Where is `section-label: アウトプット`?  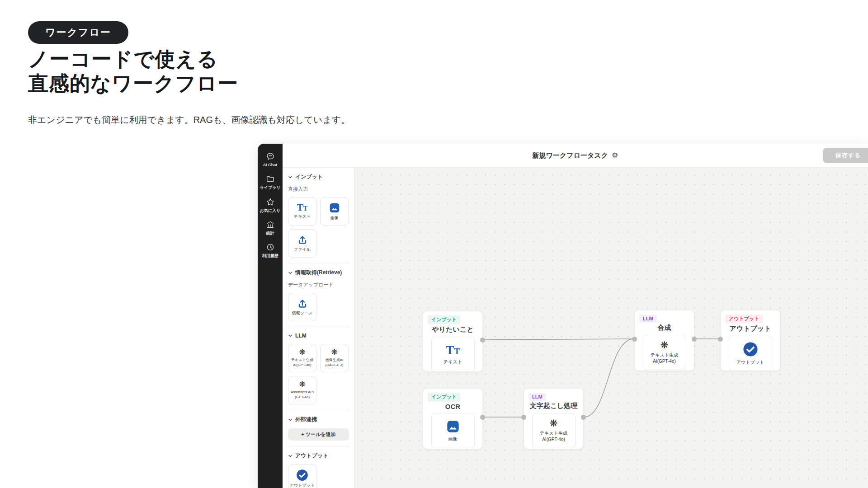
section-label: アウトプット is located at coordinates (312, 455).